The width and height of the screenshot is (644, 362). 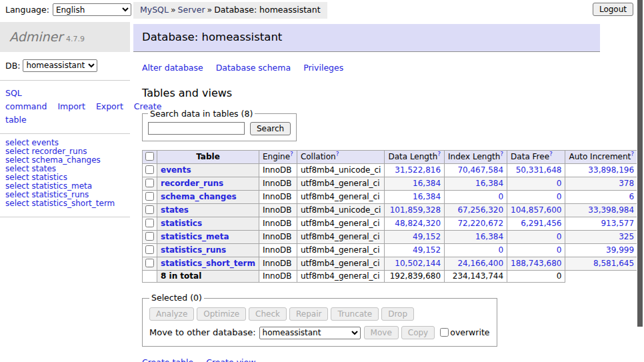 What do you see at coordinates (196, 128) in the screenshot?
I see `search-input` at bounding box center [196, 128].